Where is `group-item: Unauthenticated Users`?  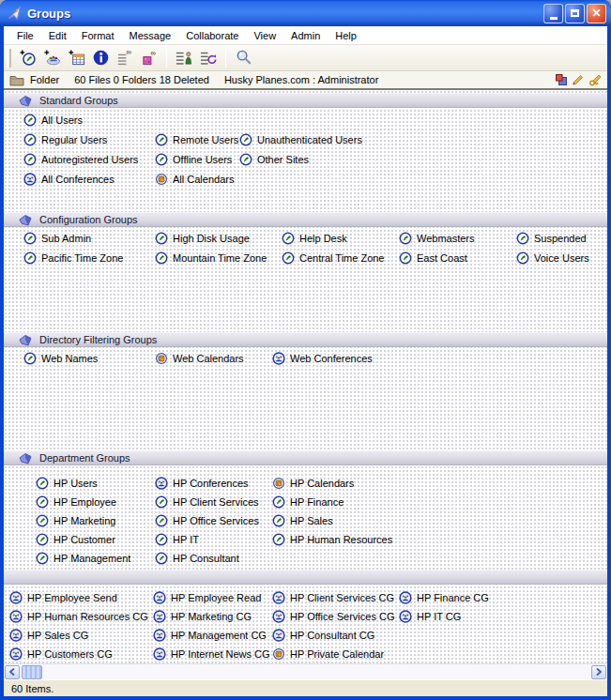 group-item: Unauthenticated Users is located at coordinates (300, 140).